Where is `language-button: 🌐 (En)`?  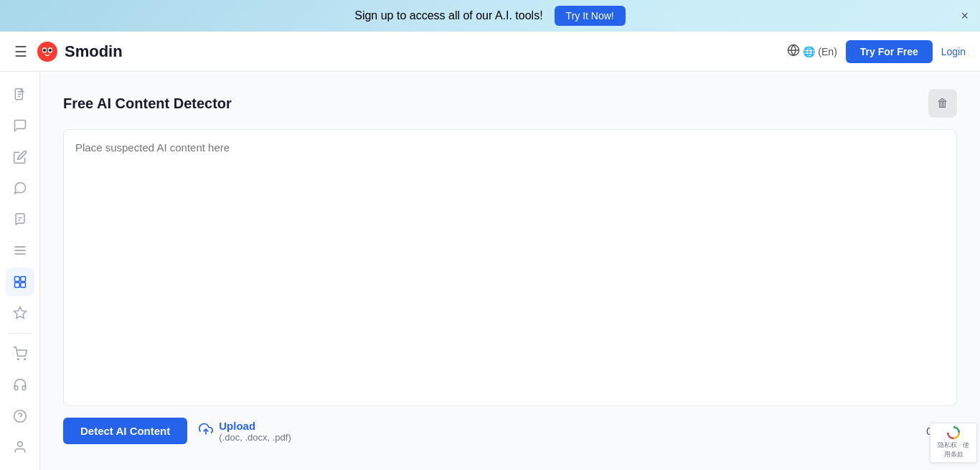
language-button: 🌐 (En) is located at coordinates (812, 52).